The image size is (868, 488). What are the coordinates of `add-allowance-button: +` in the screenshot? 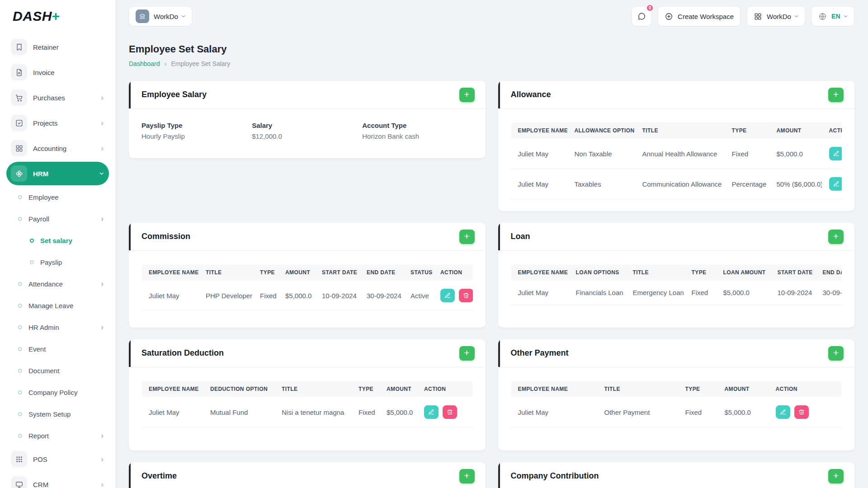 It's located at (836, 95).